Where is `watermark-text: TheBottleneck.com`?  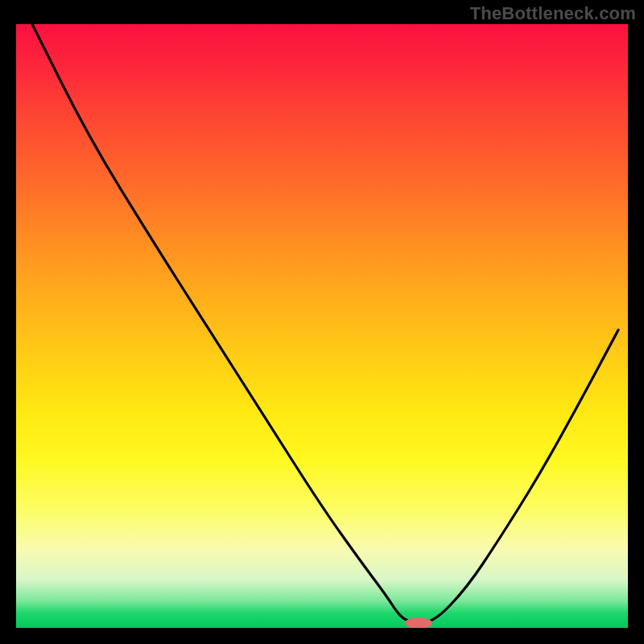 watermark-text: TheBottleneck.com is located at coordinates (553, 14).